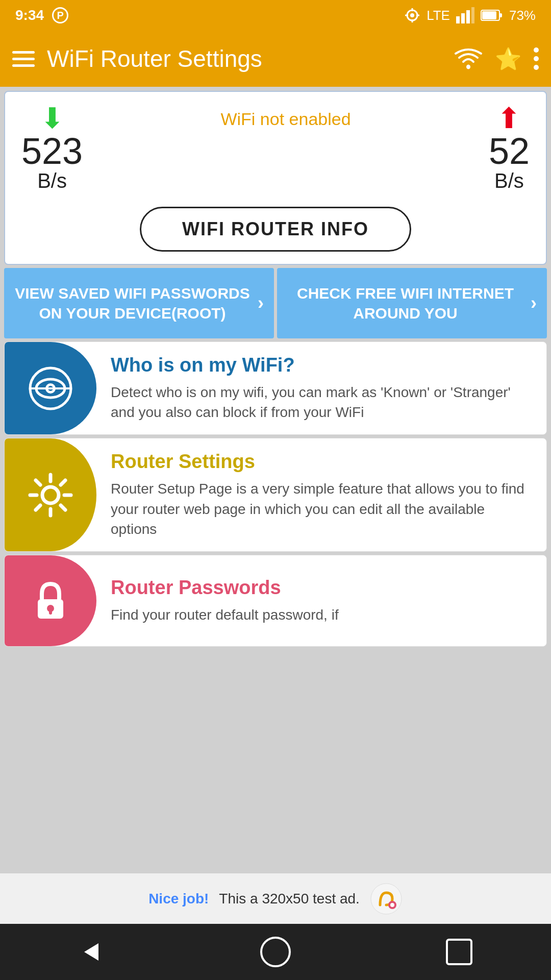  What do you see at coordinates (321, 509) in the screenshot?
I see `router-settings-desc: Router Setup Page is a very simple featu…` at bounding box center [321, 509].